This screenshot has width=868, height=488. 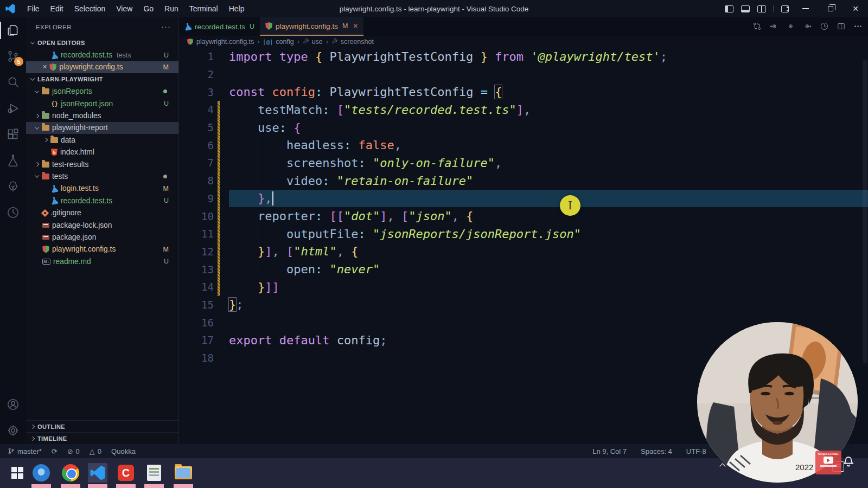 What do you see at coordinates (745, 9) in the screenshot?
I see `toggle-panel-icon` at bounding box center [745, 9].